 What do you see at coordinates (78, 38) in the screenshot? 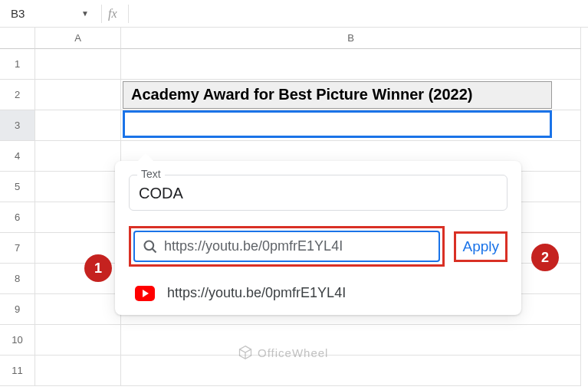
I see `col-header-a: A` at bounding box center [78, 38].